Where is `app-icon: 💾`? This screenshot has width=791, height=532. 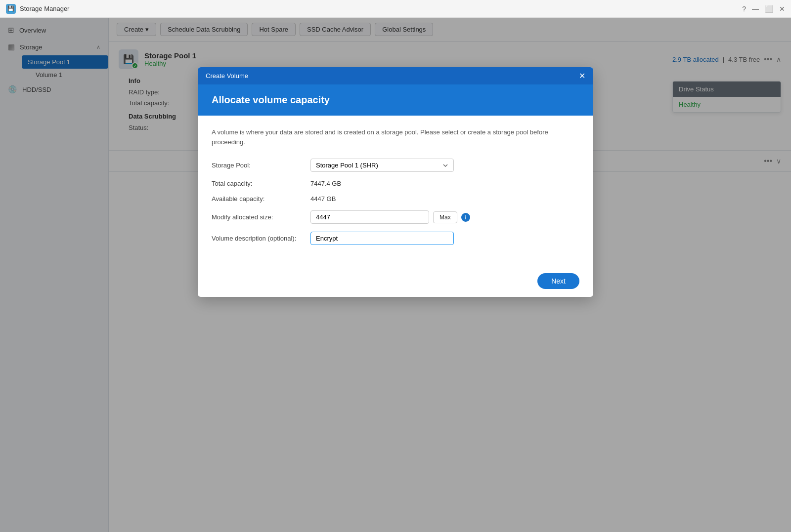 app-icon: 💾 is located at coordinates (11, 9).